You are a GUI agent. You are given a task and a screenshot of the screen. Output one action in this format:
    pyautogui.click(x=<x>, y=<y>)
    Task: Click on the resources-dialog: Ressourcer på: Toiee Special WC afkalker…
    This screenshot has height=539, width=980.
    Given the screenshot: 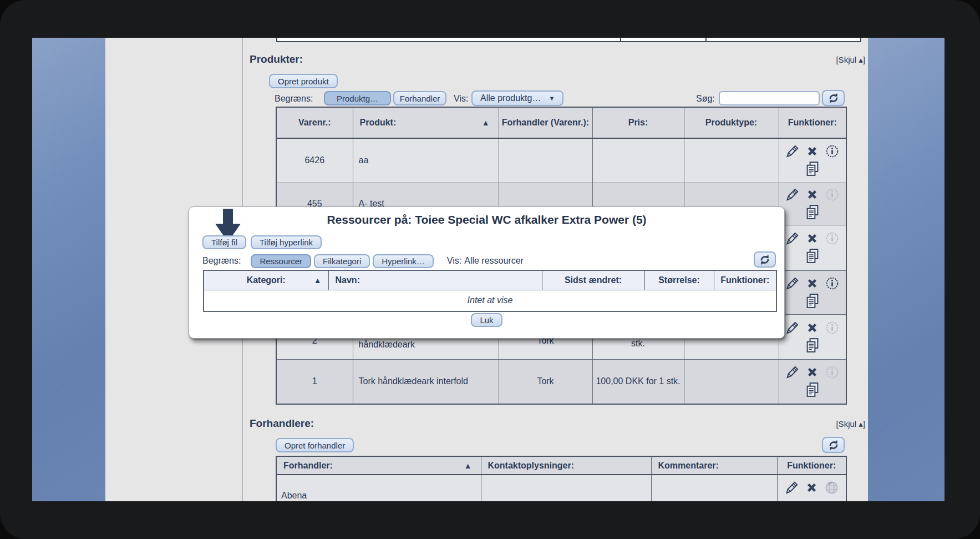 What is the action you would take?
    pyautogui.click(x=487, y=273)
    